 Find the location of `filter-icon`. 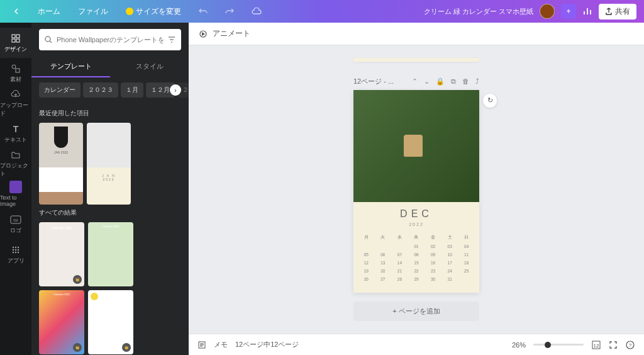

filter-icon is located at coordinates (172, 40).